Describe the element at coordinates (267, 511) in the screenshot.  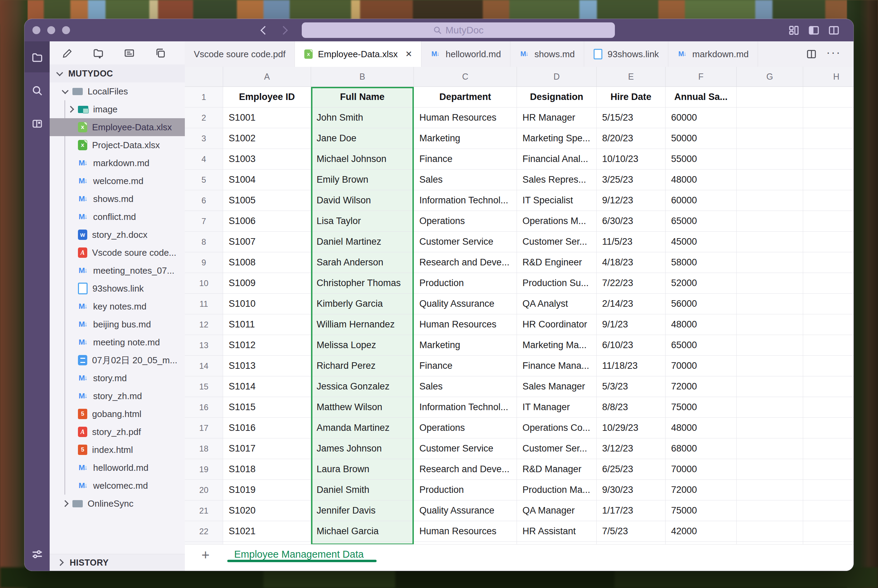
I see `sheet-cell: S1020` at that location.